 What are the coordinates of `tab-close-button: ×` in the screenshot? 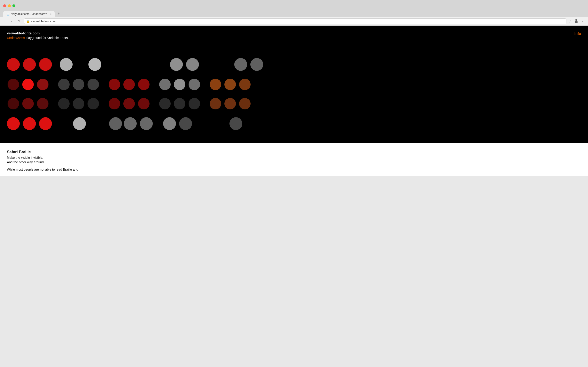 It's located at (51, 14).